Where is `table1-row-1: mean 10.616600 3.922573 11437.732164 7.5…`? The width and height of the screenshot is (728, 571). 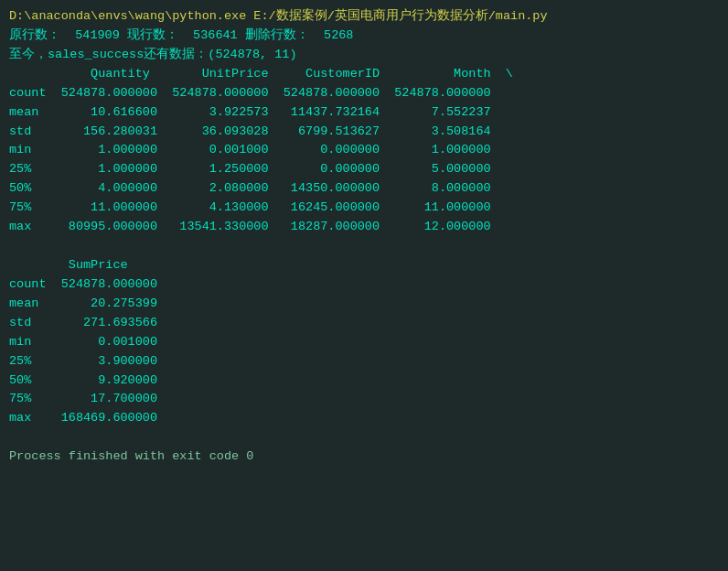 table1-row-1: mean 10.616600 3.922573 11437.732164 7.5… is located at coordinates (364, 113).